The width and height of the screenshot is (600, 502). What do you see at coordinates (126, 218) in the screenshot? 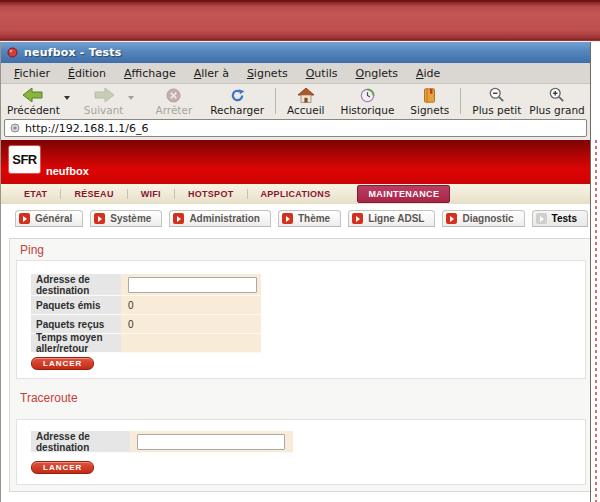
I see `tab-systeme: Système` at bounding box center [126, 218].